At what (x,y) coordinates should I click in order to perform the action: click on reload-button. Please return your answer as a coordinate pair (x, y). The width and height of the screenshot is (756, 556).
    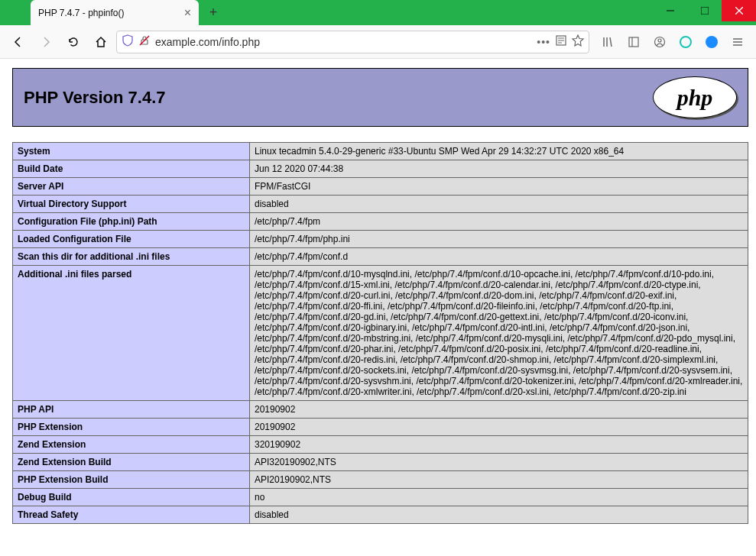
    Looking at the image, I should click on (73, 42).